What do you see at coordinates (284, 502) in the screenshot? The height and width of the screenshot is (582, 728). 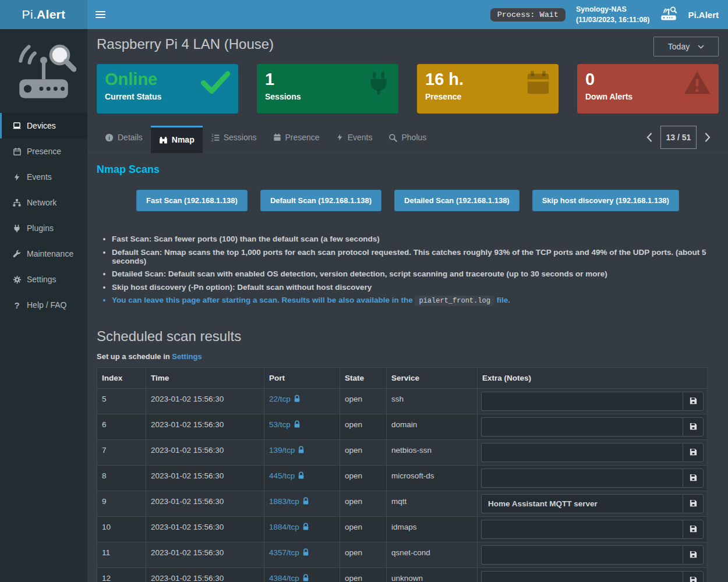 I see `port-link: 1883/tcp` at bounding box center [284, 502].